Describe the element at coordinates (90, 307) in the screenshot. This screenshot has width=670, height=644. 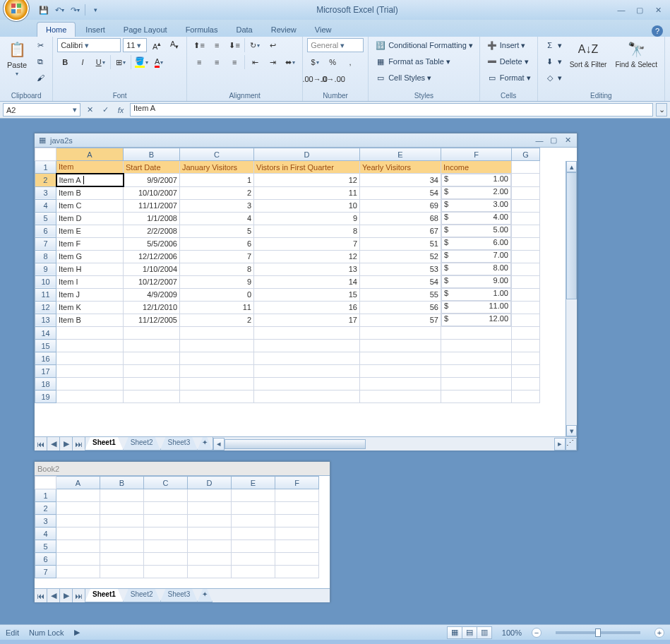
I see `cell: Item K` at that location.